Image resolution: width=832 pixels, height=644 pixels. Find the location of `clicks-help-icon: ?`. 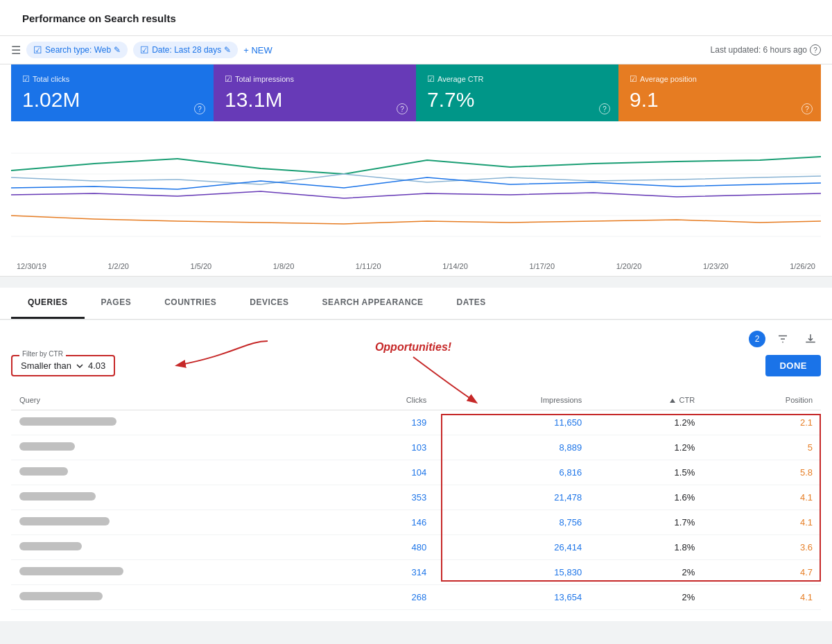

clicks-help-icon: ? is located at coordinates (200, 109).